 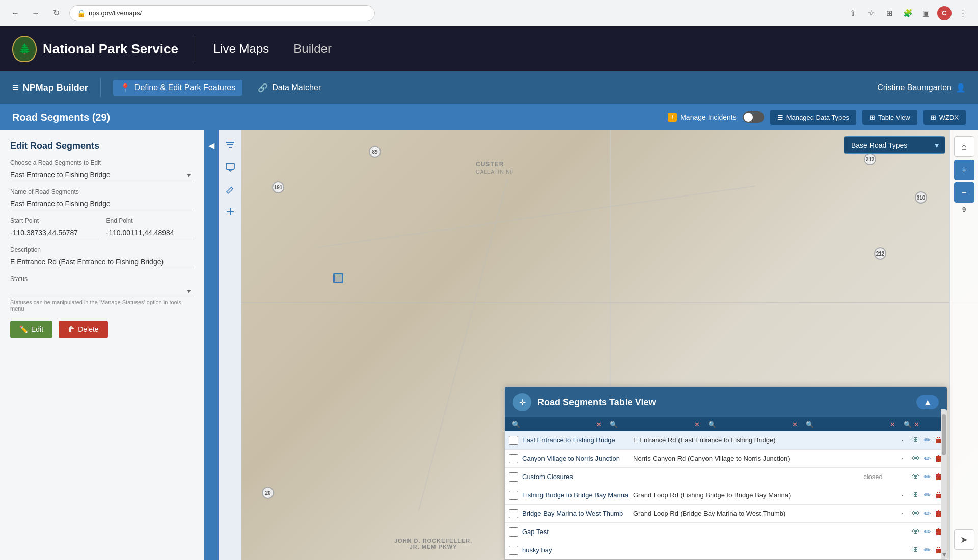 I want to click on search-cell-2: 🔍 ✕, so click(x=655, y=425).